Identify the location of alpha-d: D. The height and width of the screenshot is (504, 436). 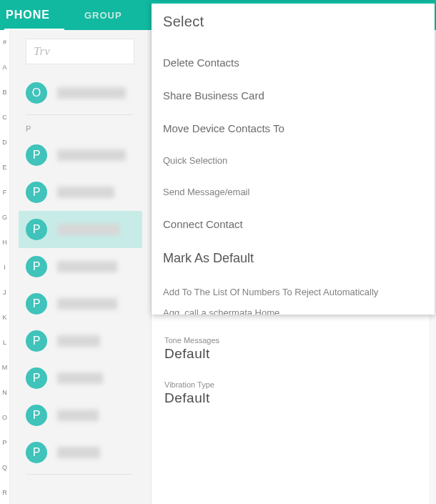
(4, 143).